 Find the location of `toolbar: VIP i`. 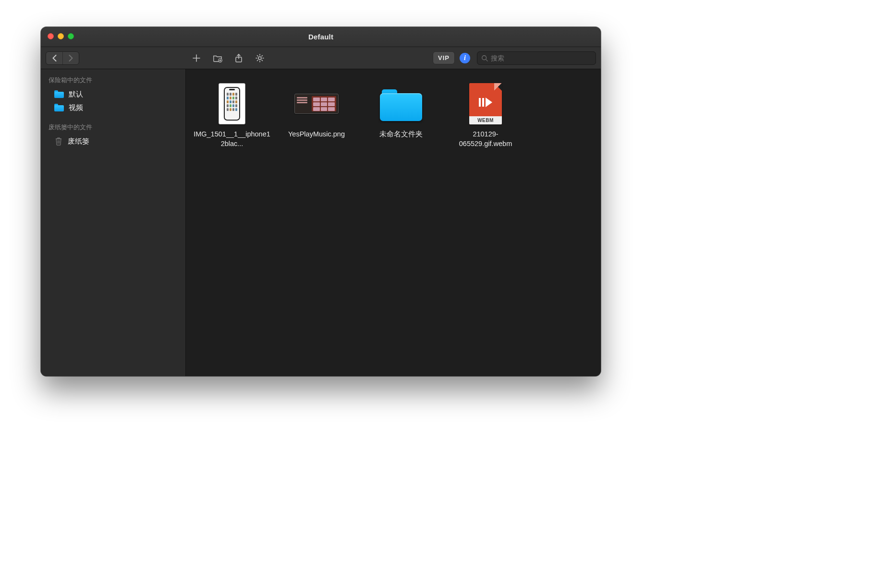

toolbar: VIP i is located at coordinates (321, 58).